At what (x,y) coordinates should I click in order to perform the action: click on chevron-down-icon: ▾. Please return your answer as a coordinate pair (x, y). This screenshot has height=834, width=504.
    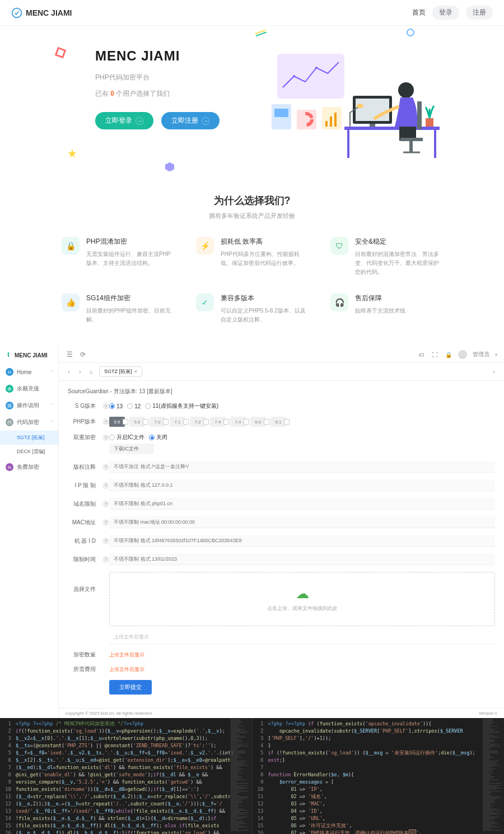
    Looking at the image, I should click on (496, 355).